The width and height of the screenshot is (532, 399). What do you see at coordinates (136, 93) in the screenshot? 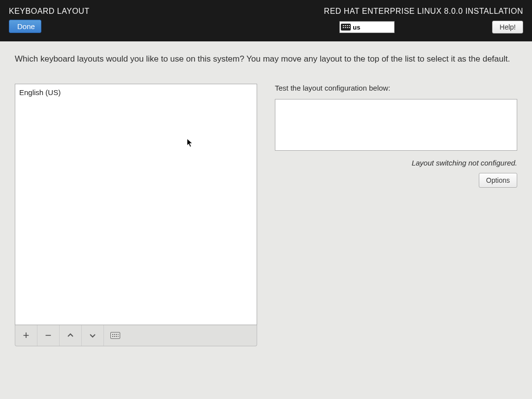
I see `layout-list-item: English (US)` at bounding box center [136, 93].